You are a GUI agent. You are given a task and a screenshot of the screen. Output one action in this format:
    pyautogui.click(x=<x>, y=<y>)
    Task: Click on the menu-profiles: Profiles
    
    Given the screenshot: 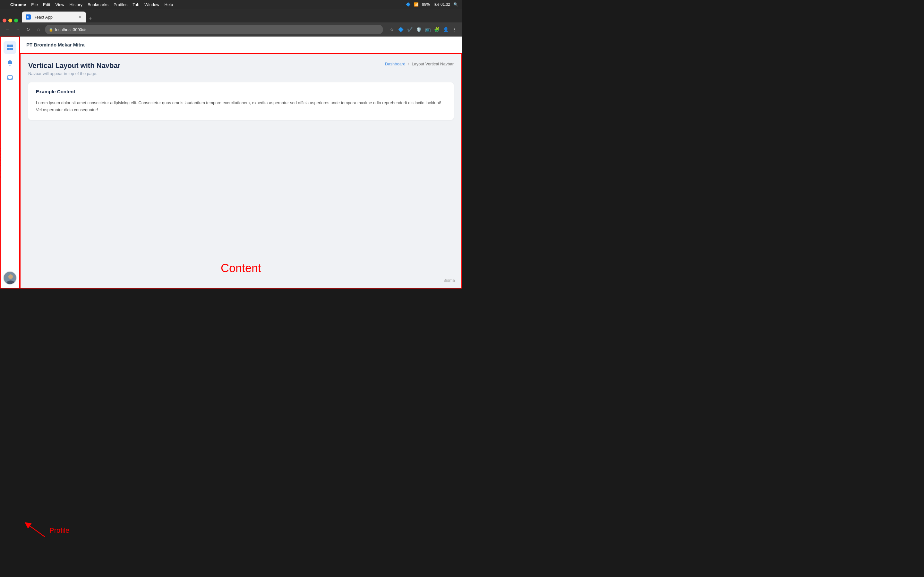 What is the action you would take?
    pyautogui.click(x=121, y=5)
    